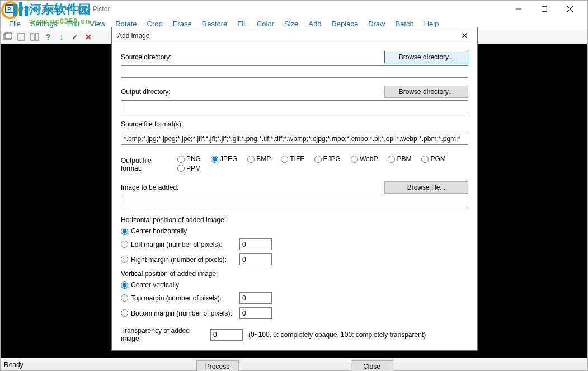 This screenshot has width=588, height=371. Describe the element at coordinates (426, 187) in the screenshot. I see `browse-file-button: Browse file...` at that location.